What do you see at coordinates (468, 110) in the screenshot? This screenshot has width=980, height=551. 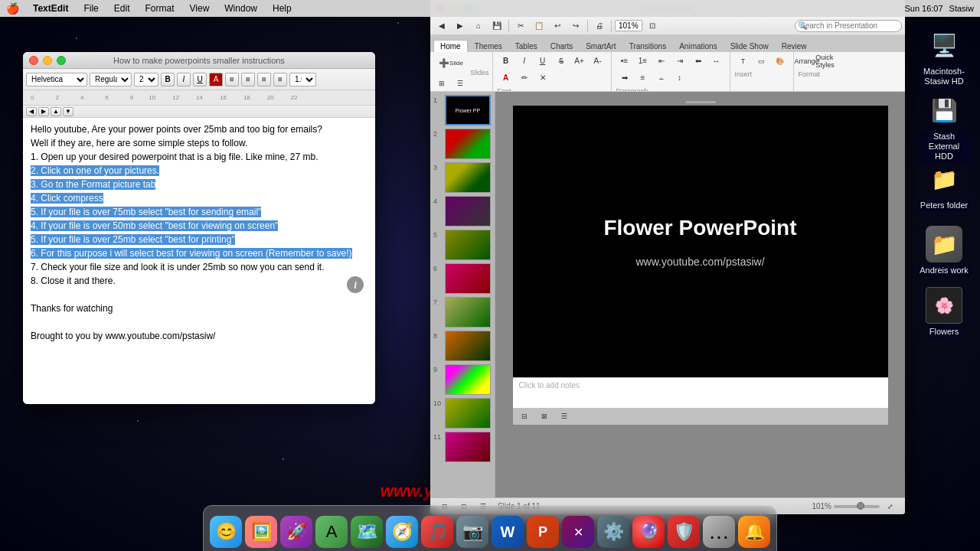 I see `slide-img-1: Flower PP` at bounding box center [468, 110].